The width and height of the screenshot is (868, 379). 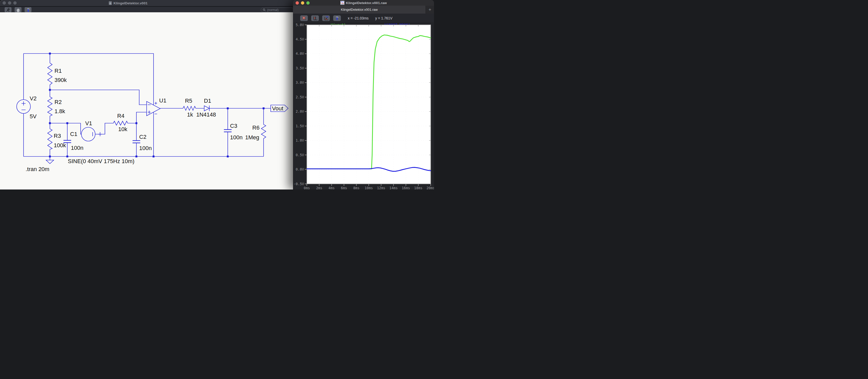 What do you see at coordinates (356, 187) in the screenshot?
I see `svg-text: 8ms` at bounding box center [356, 187].